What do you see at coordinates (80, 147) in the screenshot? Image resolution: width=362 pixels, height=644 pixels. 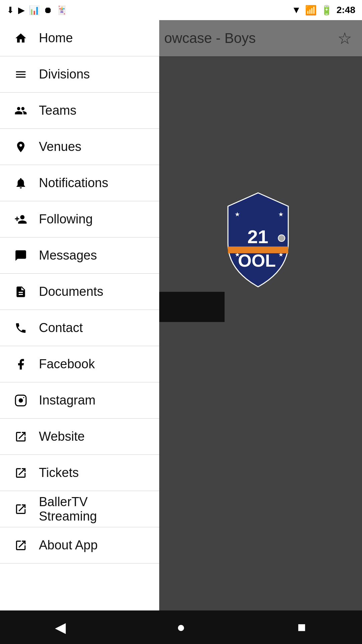 I see `drawer-item-venues: Venues` at bounding box center [80, 147].